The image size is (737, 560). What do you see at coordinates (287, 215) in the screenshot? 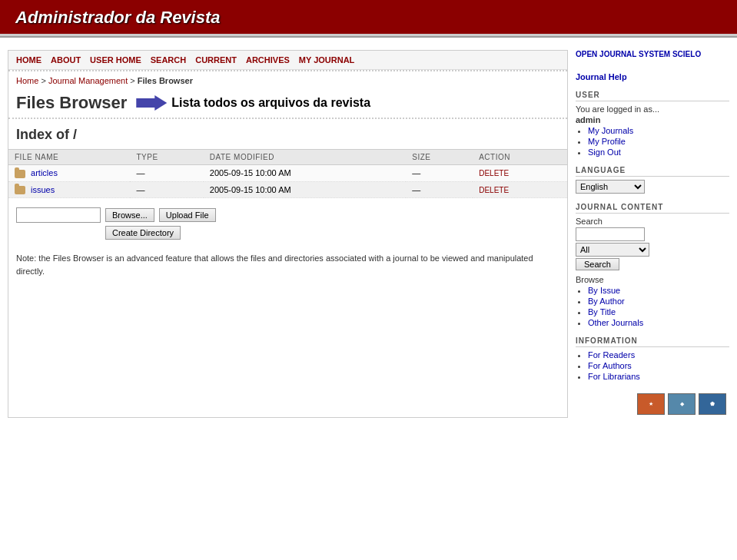
I see `upload-row: Browse... Upload File` at bounding box center [287, 215].